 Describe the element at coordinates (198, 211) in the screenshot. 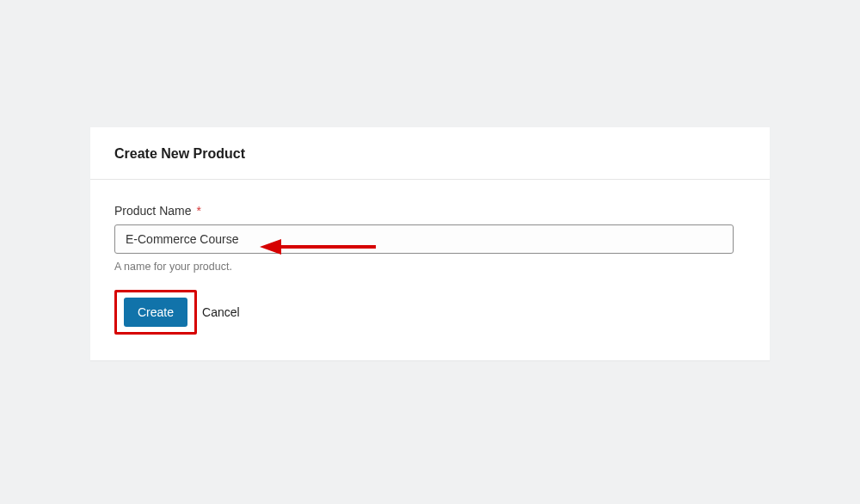

I see `required-asterisk: *` at that location.